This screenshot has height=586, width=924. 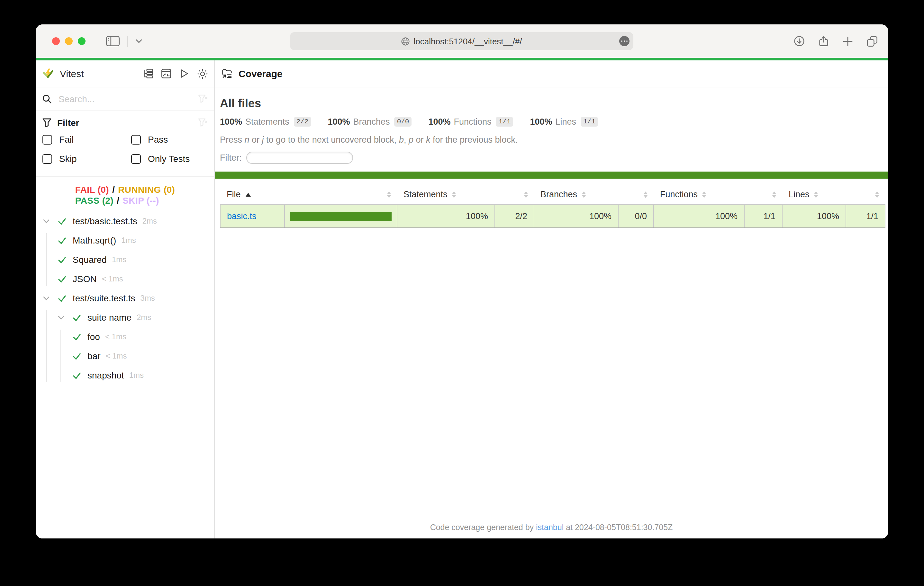 What do you see at coordinates (823, 41) in the screenshot?
I see `share-icon` at bounding box center [823, 41].